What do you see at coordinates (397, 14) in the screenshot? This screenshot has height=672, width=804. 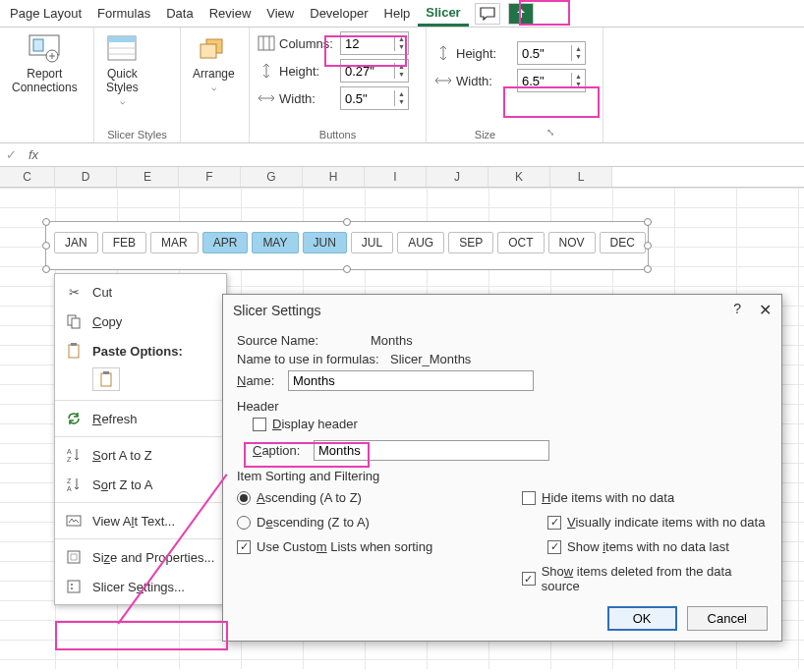 I see `tab-help: Help` at bounding box center [397, 14].